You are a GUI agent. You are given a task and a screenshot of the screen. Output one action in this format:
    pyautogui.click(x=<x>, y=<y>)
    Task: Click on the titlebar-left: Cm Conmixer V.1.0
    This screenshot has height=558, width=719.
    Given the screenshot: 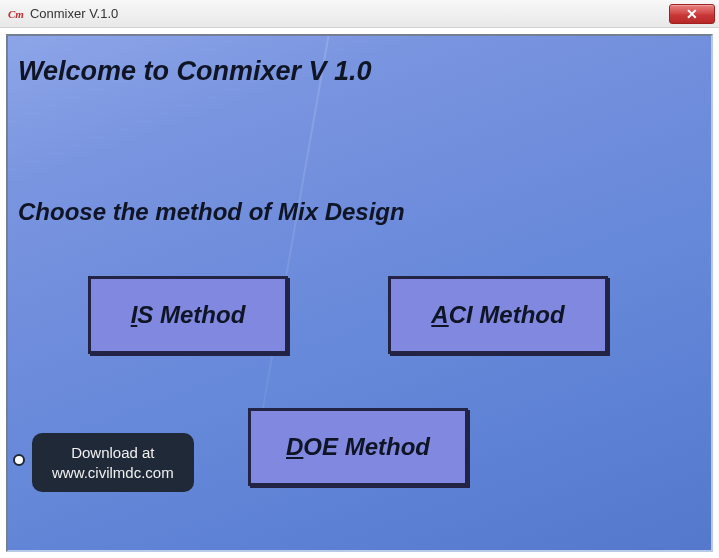 What is the action you would take?
    pyautogui.click(x=63, y=14)
    